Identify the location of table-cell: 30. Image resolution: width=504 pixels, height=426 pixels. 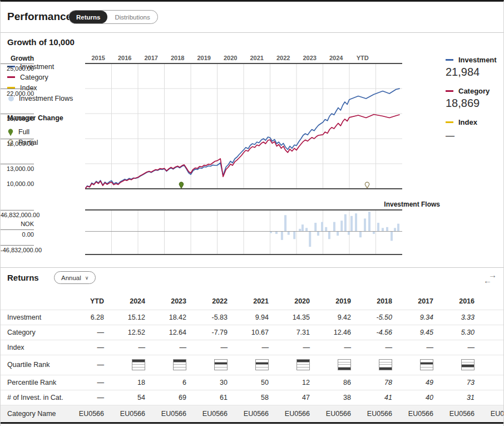
(213, 382).